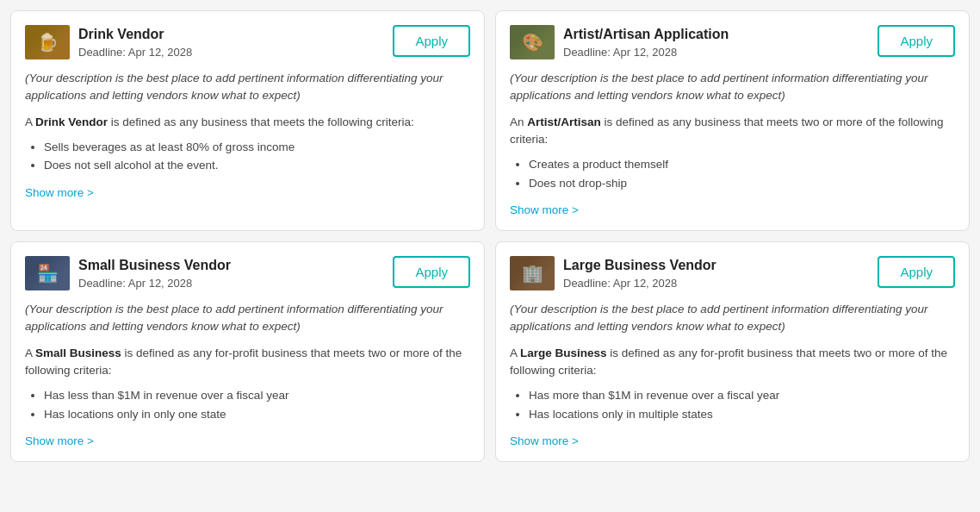 This screenshot has height=512, width=980. Describe the element at coordinates (916, 41) in the screenshot. I see `apply-button-artist-artisan: Apply` at that location.